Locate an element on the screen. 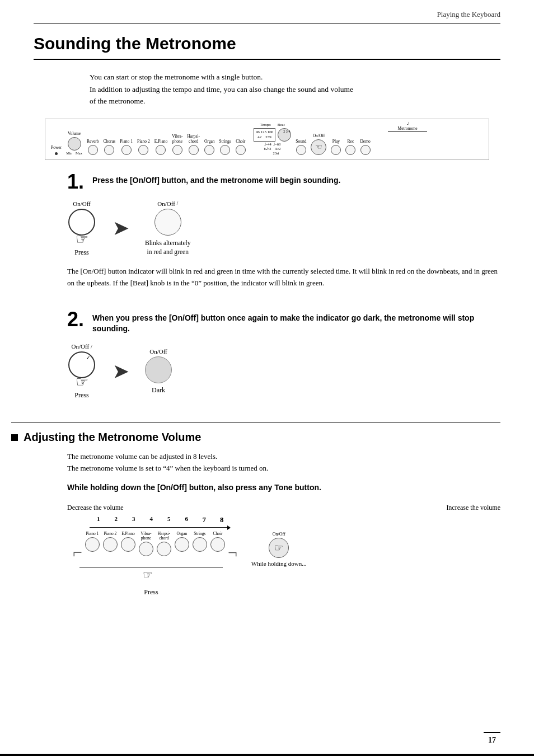  kb-volume: Volume MinMax is located at coordinates (74, 143).